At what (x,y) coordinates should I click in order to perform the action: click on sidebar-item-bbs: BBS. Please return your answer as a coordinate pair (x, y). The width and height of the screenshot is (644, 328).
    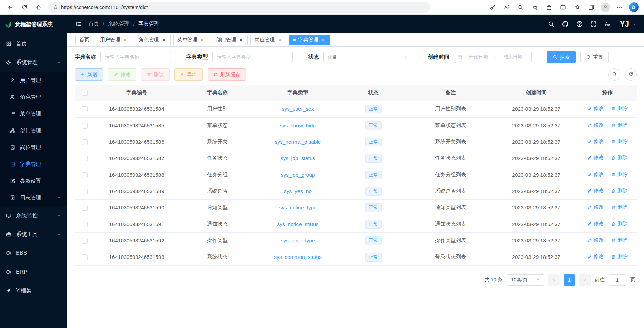
    Looking at the image, I should click on (34, 253).